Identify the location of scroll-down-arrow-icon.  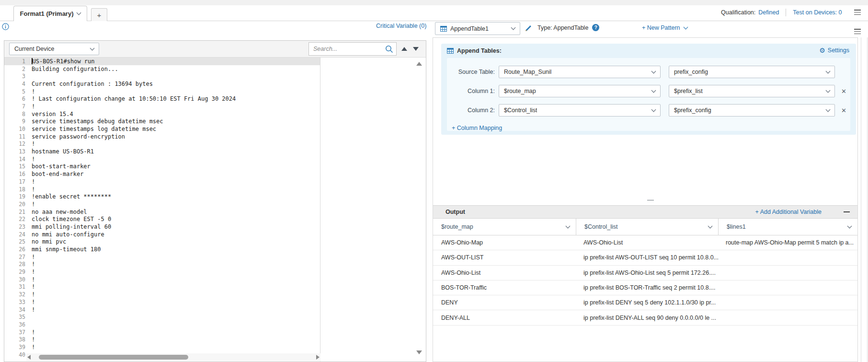
(419, 352).